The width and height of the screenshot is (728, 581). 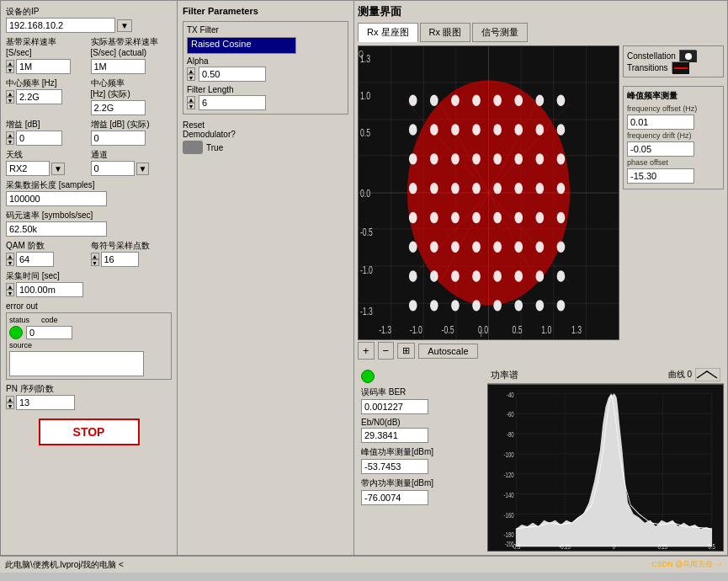 What do you see at coordinates (10, 63) in the screenshot?
I see `sample-rate-up: ▲` at bounding box center [10, 63].